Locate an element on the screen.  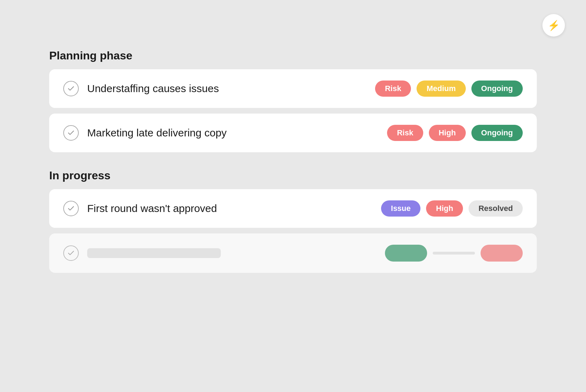
badge-group: Risk High Ongoing is located at coordinates (455, 133).